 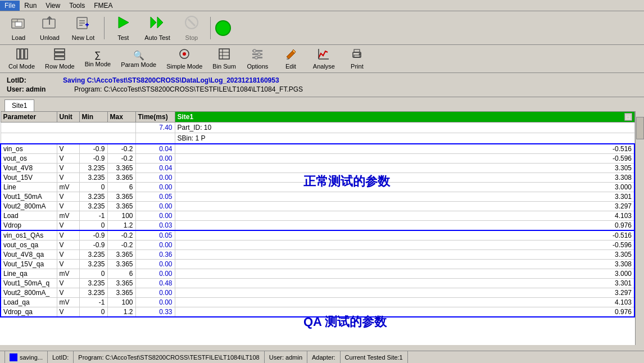 I want to click on test-button: Test, so click(x=123, y=28).